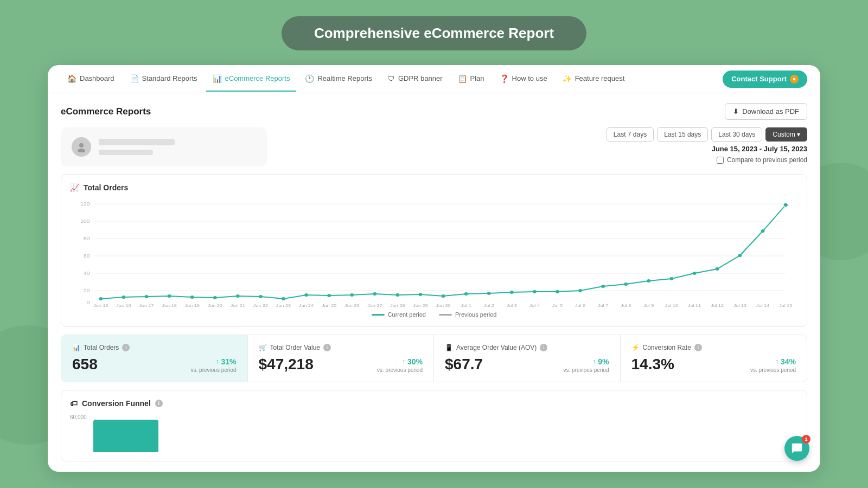 The height and width of the screenshot is (488, 868). What do you see at coordinates (164, 147) in the screenshot?
I see `user-card` at bounding box center [164, 147].